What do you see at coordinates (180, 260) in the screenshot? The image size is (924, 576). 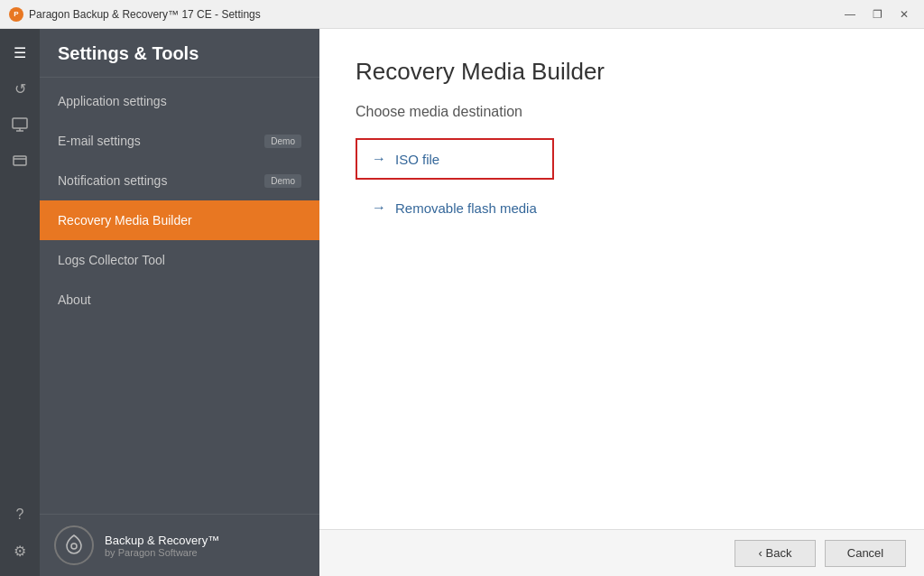 I see `sidebar-item-logs-collector: Logs Collector Tool` at bounding box center [180, 260].